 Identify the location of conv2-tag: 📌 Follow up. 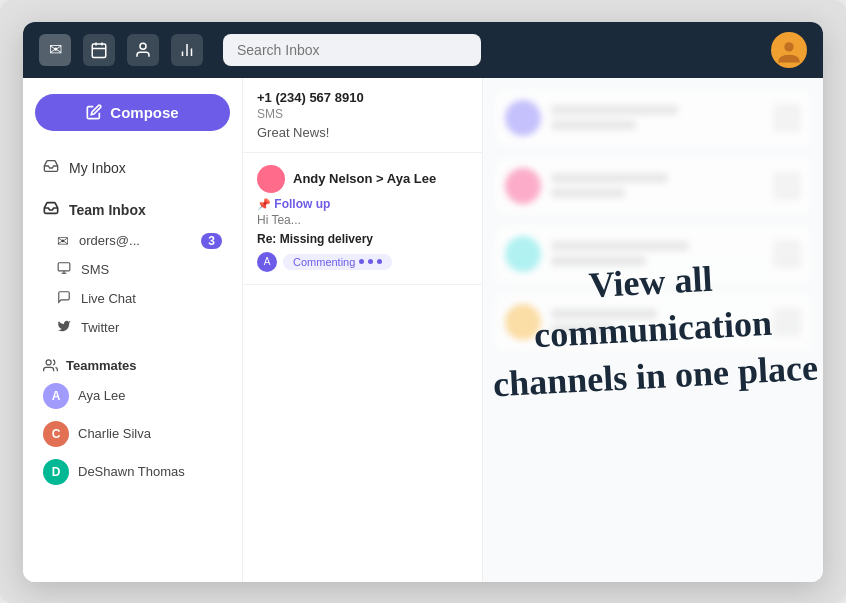
(362, 204).